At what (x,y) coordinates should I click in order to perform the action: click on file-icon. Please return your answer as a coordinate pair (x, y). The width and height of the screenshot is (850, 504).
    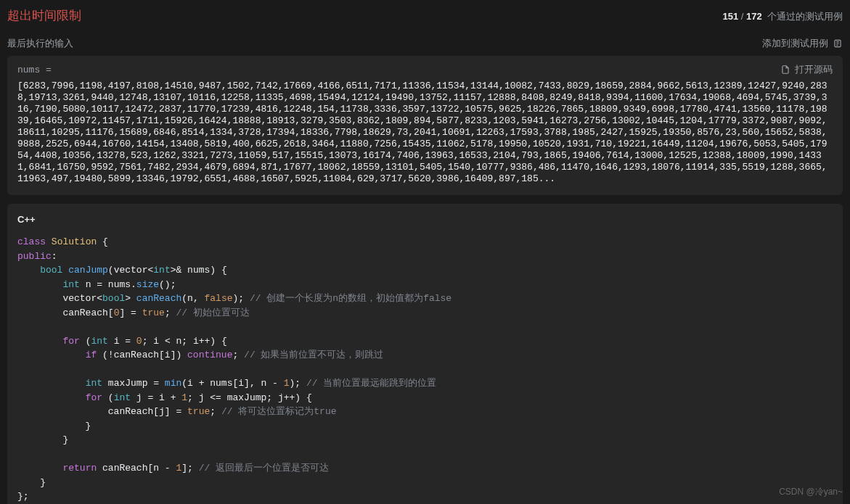
    Looking at the image, I should click on (785, 70).